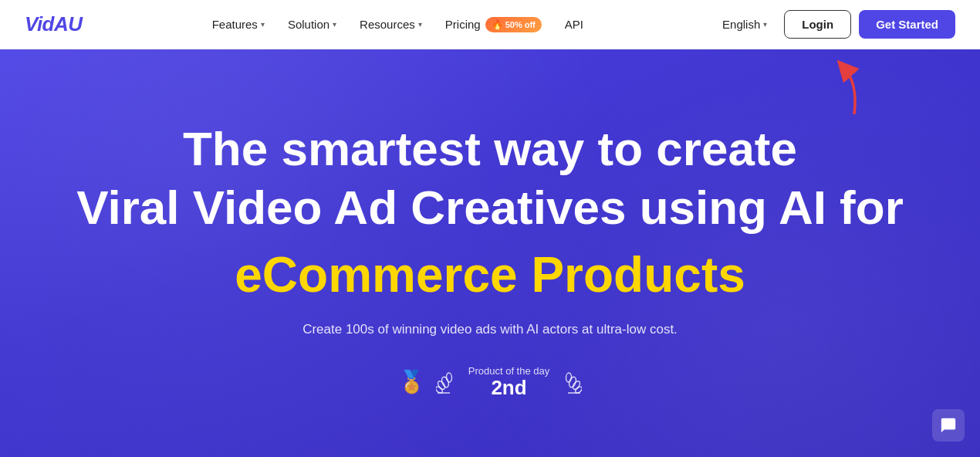  What do you see at coordinates (509, 382) in the screenshot?
I see `product-badge-text: Product of the day 2nd` at bounding box center [509, 382].